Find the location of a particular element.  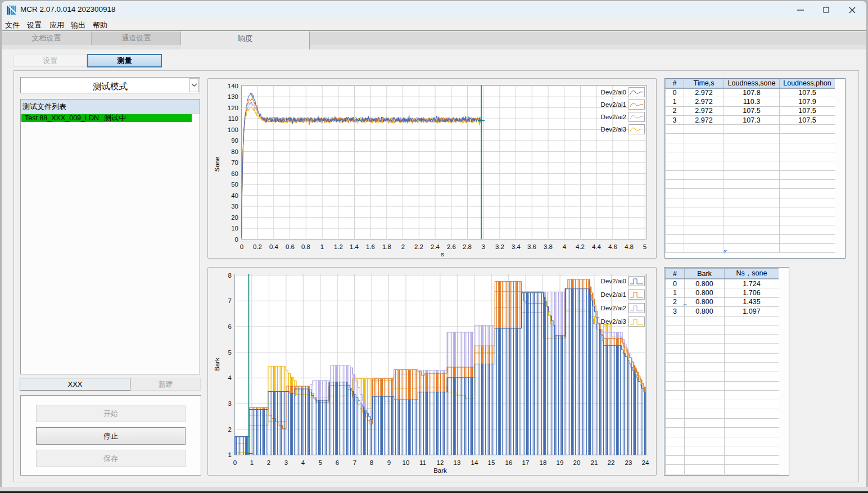

svg-text: 100 is located at coordinates (233, 130).